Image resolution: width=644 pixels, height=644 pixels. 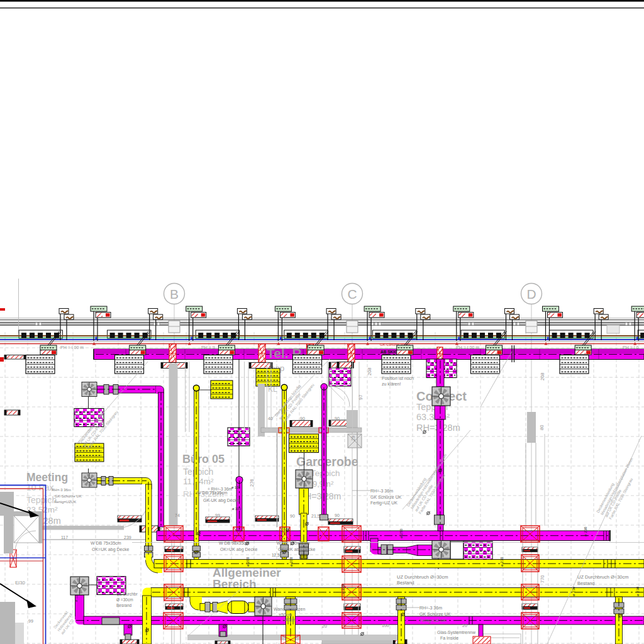 What do you see at coordinates (42, 500) in the screenshot?
I see `svg-text: Teppich` at bounding box center [42, 500].